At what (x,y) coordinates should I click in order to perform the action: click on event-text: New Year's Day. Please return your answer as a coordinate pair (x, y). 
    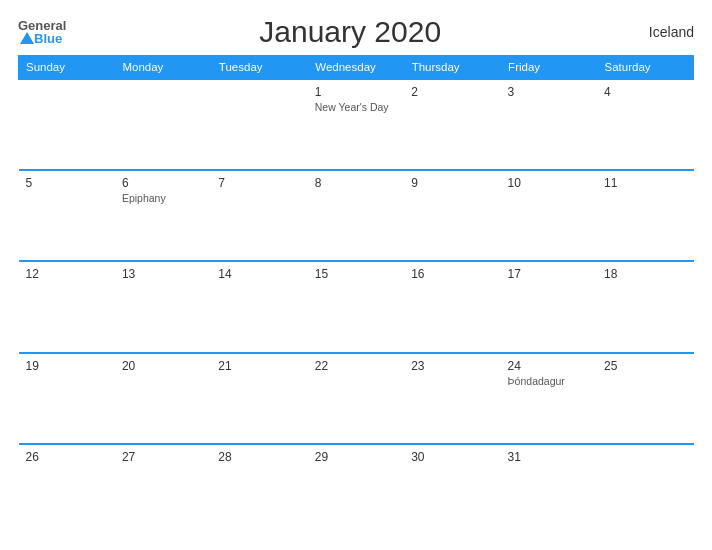
    Looking at the image, I should click on (356, 107).